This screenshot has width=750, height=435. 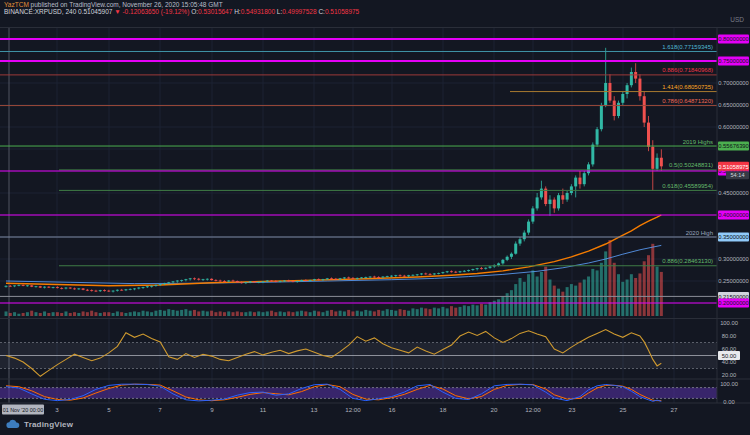 I want to click on svg-text: 0.886(0.71840968), so click(x=688, y=70).